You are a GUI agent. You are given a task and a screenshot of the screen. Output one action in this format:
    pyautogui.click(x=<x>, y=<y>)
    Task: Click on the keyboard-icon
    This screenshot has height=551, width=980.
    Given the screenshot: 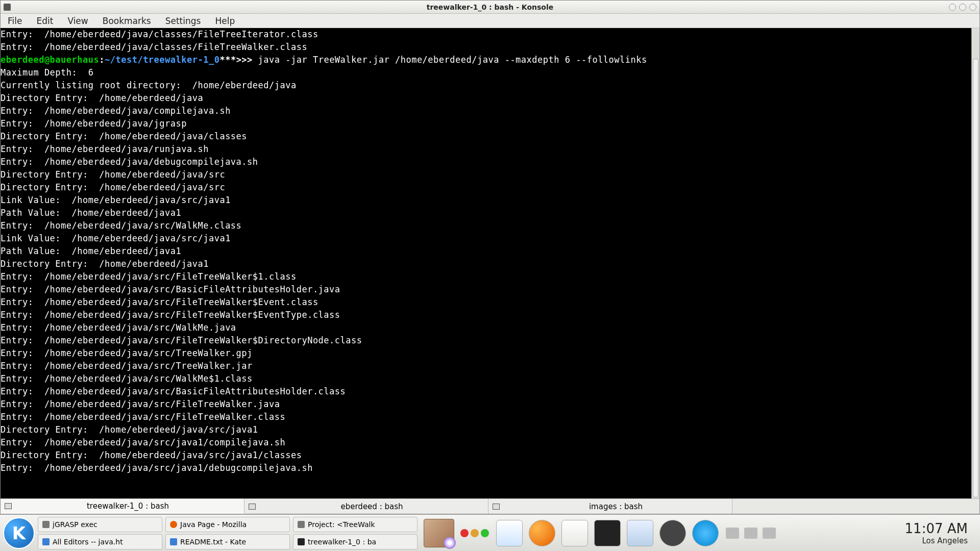 What is the action you would take?
    pyautogui.click(x=732, y=533)
    